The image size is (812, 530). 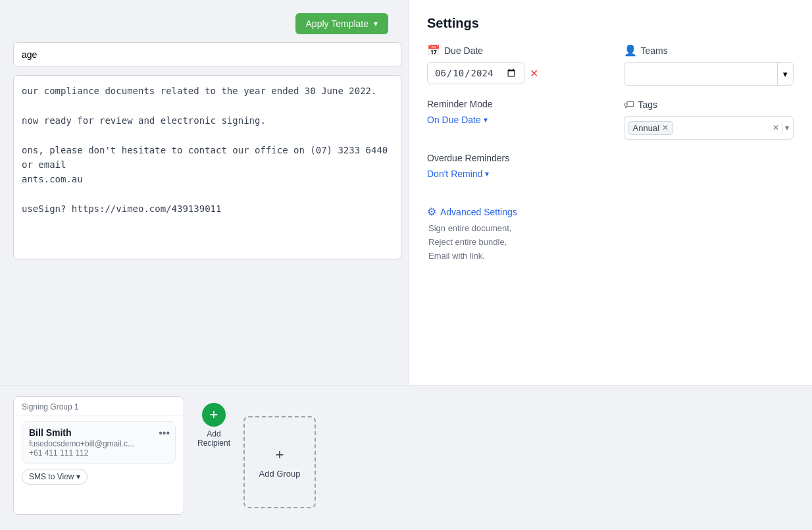 I want to click on add-recipient-button: +, so click(x=214, y=415).